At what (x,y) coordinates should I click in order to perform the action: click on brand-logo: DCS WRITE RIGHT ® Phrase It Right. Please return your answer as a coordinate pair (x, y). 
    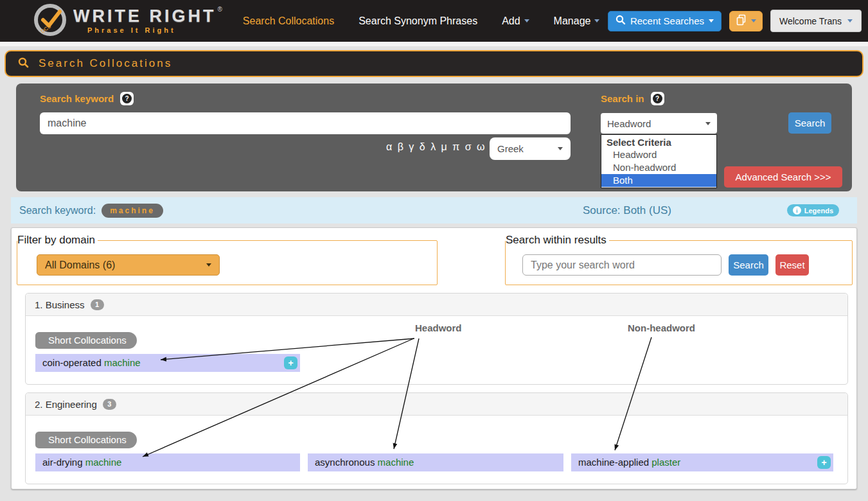
    Looking at the image, I should click on (128, 21).